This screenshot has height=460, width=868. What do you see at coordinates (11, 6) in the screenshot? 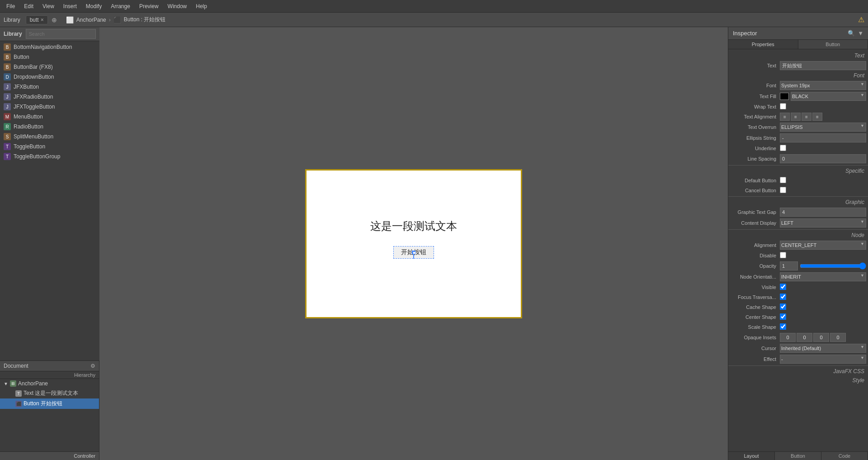
I see `menu-file: File` at bounding box center [11, 6].